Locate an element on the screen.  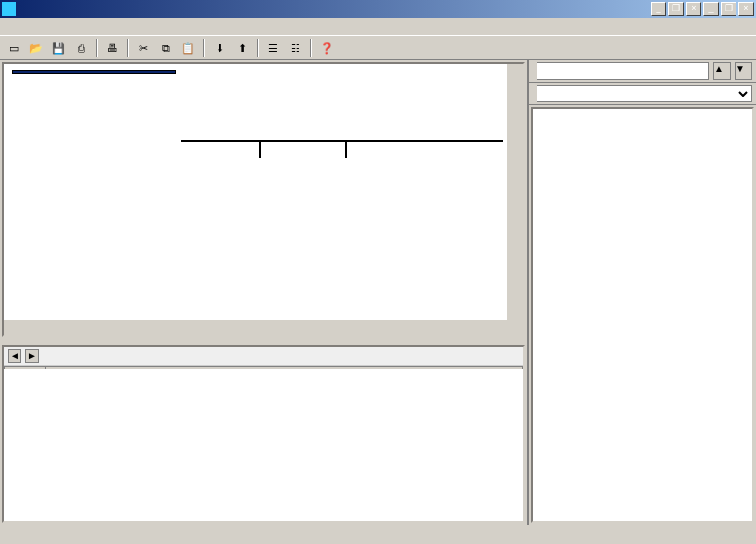
tool-help: ❓ is located at coordinates (327, 48).